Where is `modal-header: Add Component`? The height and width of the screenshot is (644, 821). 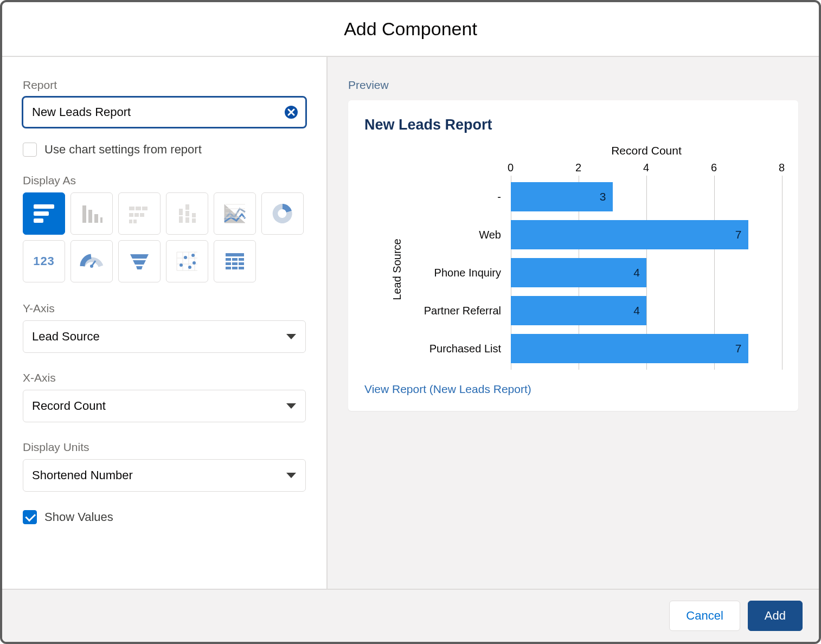
modal-header: Add Component is located at coordinates (410, 29).